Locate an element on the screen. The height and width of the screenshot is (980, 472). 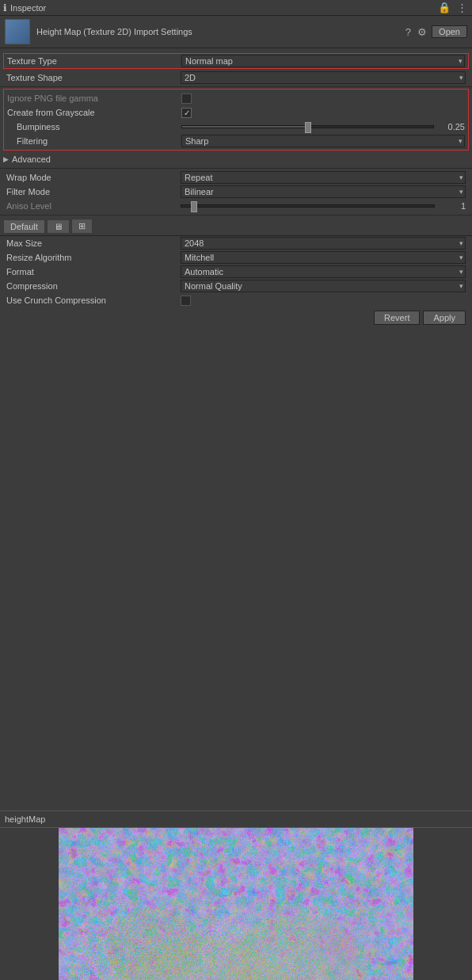
advanced-section-header: ▶ Advanced is located at coordinates (236, 159).